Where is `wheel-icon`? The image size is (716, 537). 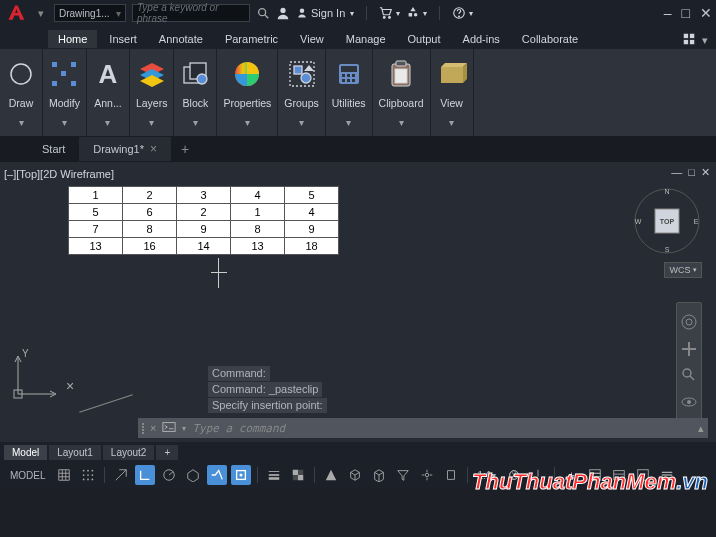
wheel-icon is located at coordinates (689, 322).